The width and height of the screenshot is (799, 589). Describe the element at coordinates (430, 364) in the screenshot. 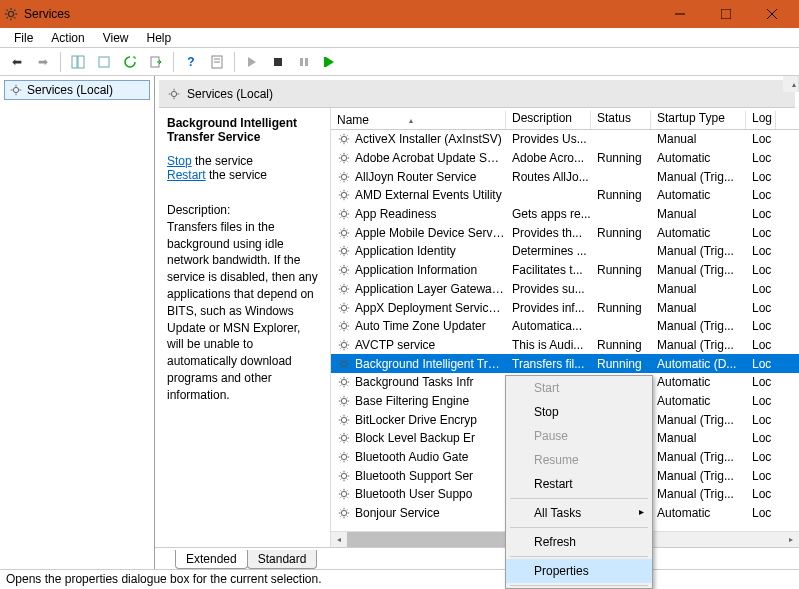

I see `service-name: Background Intelligent Tran...` at that location.